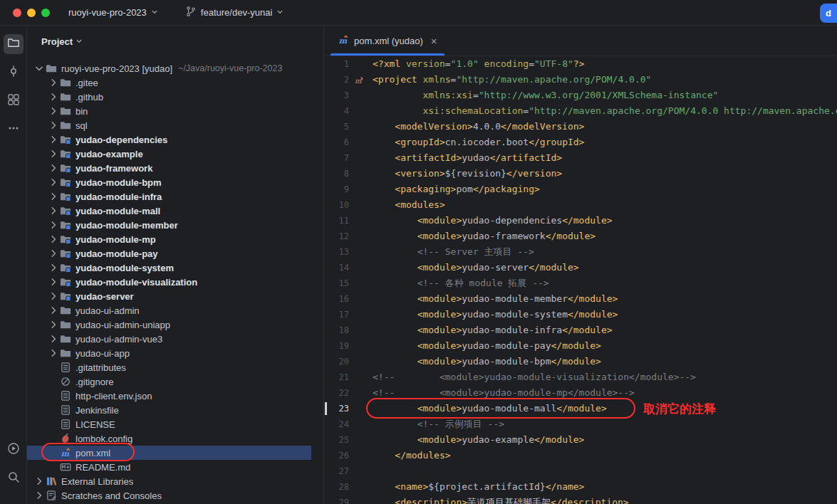  I want to click on tree-item-gitee: .gitee, so click(170, 83).